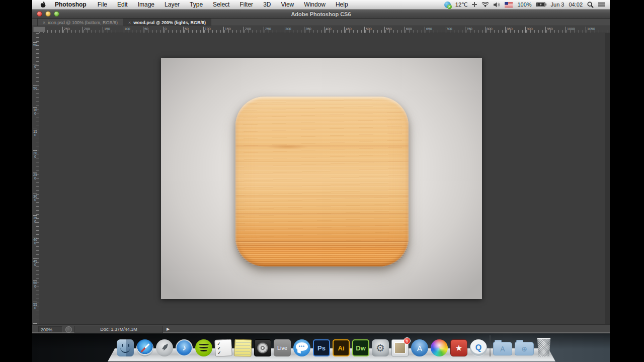  Describe the element at coordinates (602, 5) in the screenshot. I see `notification-list-icon` at that location.